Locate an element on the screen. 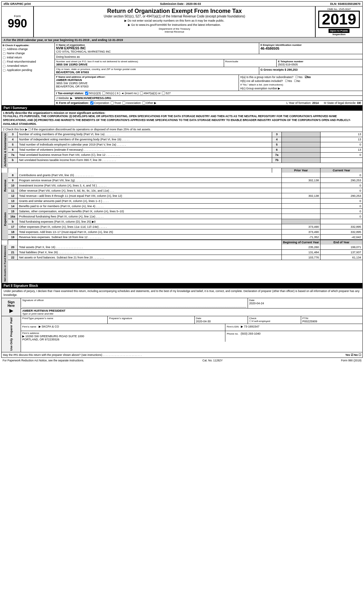  e18-current: 332,895 is located at coordinates (341, 232).